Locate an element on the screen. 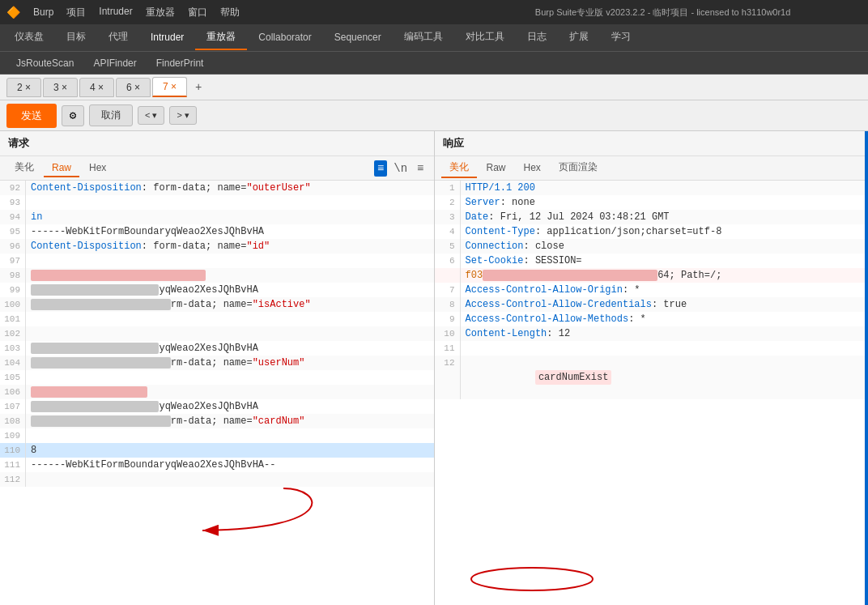 The height and width of the screenshot is (605, 868). response-line-6: 6 Set-Cookie: SESSION= is located at coordinates (652, 261).